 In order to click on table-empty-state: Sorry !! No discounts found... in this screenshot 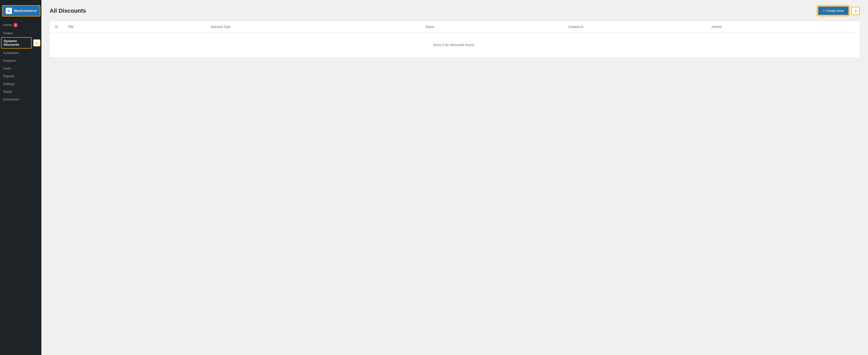, I will do `click(455, 45)`.